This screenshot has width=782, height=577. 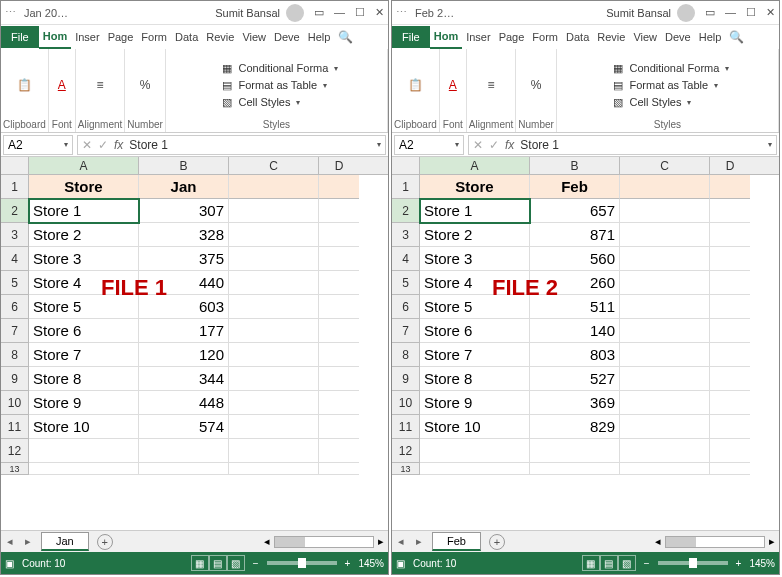 I want to click on sheet-tab: Feb, so click(x=456, y=542).